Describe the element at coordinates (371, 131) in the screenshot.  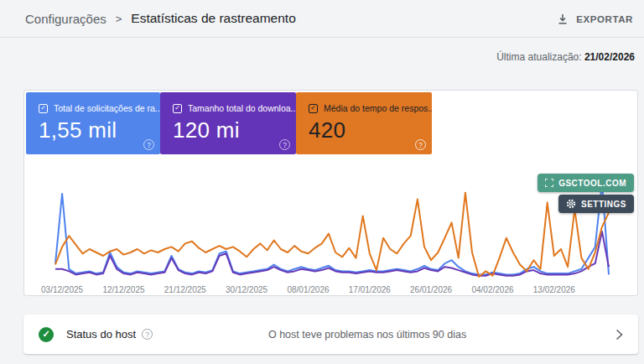
I see `card-value: 420` at that location.